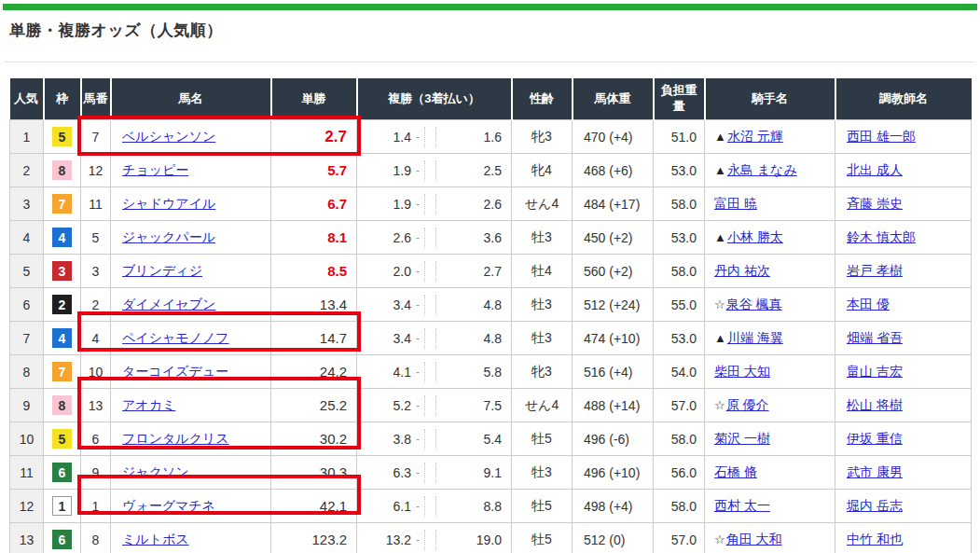 The image size is (980, 553). I want to click on trainer-link: 松山 将樹, so click(875, 405).